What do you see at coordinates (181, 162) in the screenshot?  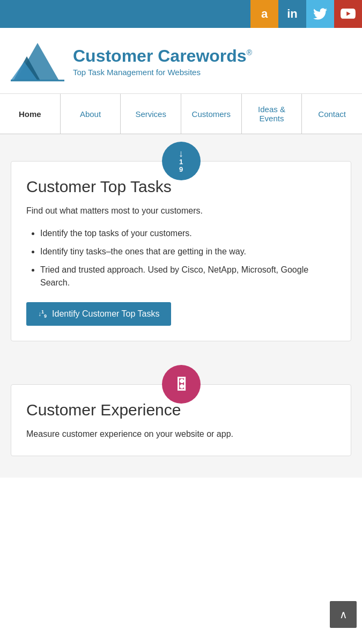 I see `badge-num1: 1` at bounding box center [181, 162].